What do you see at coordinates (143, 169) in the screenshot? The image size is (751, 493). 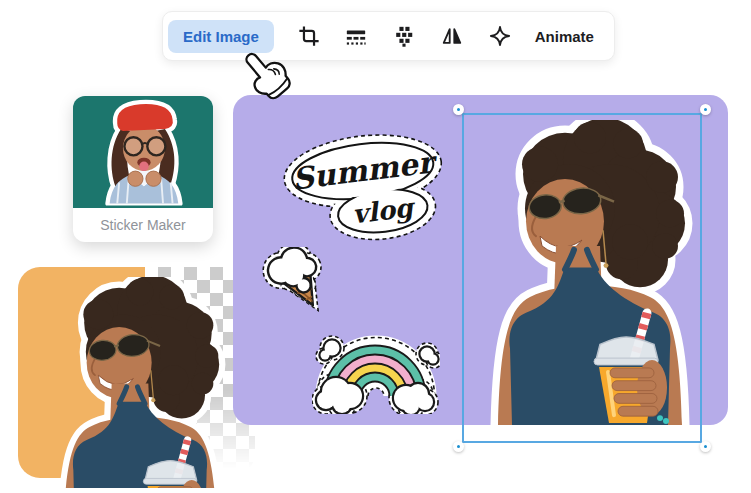 I see `sticker-maker-card: Sticker Maker` at bounding box center [143, 169].